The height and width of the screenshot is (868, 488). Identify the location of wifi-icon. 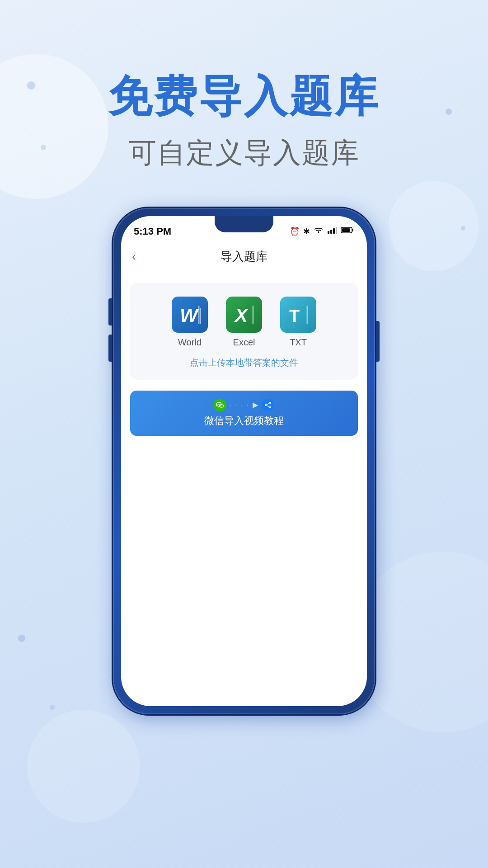
(319, 231).